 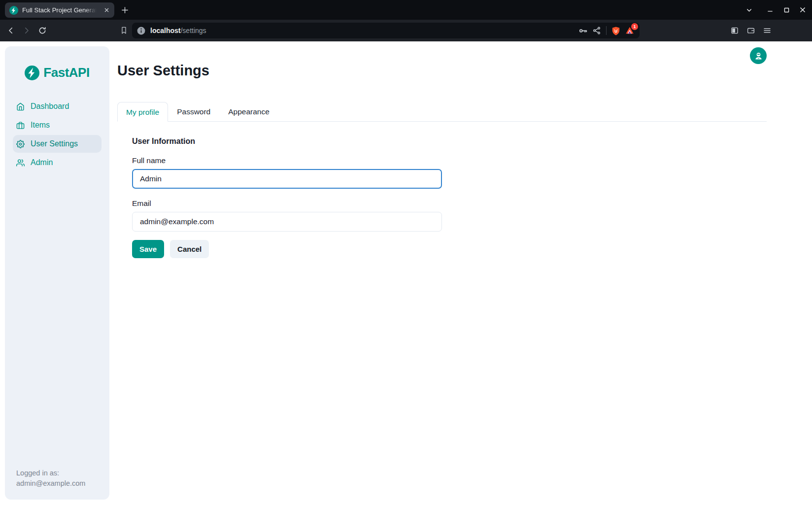 What do you see at coordinates (57, 106) in the screenshot?
I see `sidebar-item-dashboard: Dashboard` at bounding box center [57, 106].